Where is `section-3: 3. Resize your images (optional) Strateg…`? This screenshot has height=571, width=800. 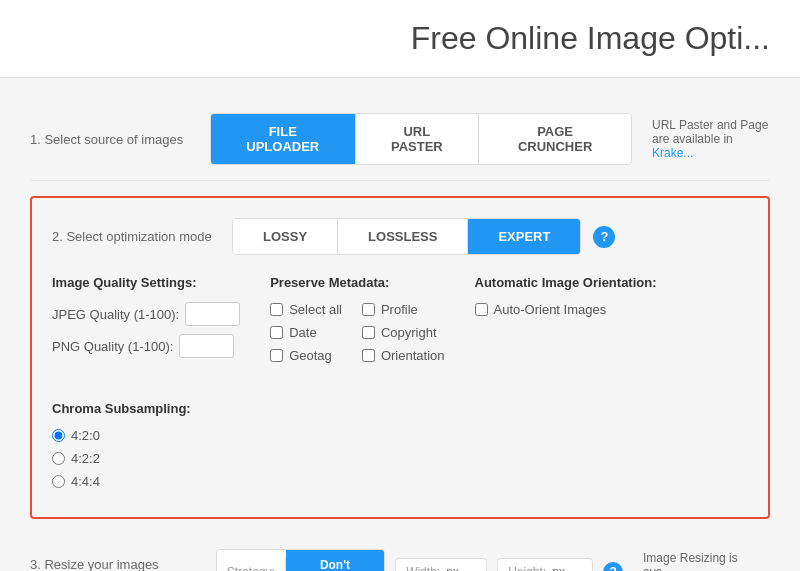
section-3: 3. Resize your images (optional) Strateg… is located at coordinates (400, 552).